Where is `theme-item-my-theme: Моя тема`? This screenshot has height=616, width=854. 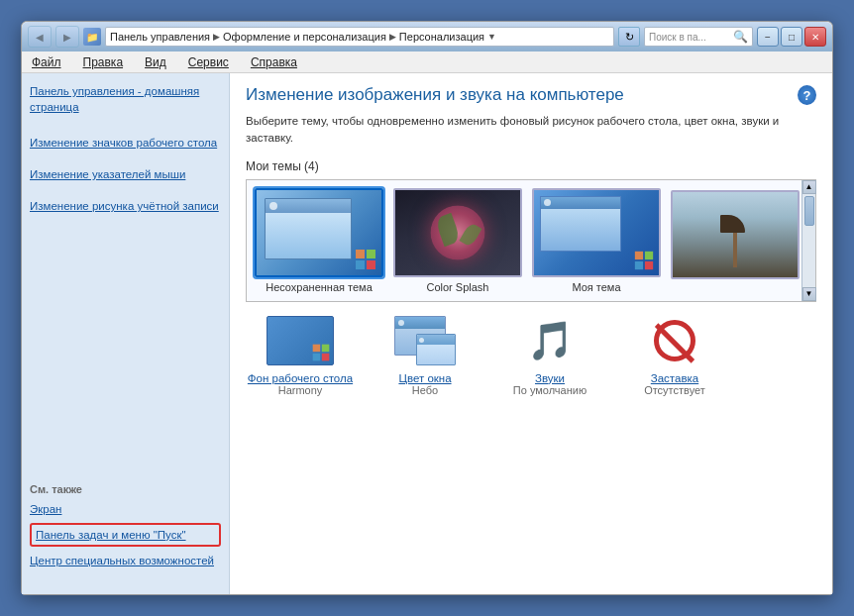
theme-item-my-theme: Моя тема is located at coordinates (596, 241).